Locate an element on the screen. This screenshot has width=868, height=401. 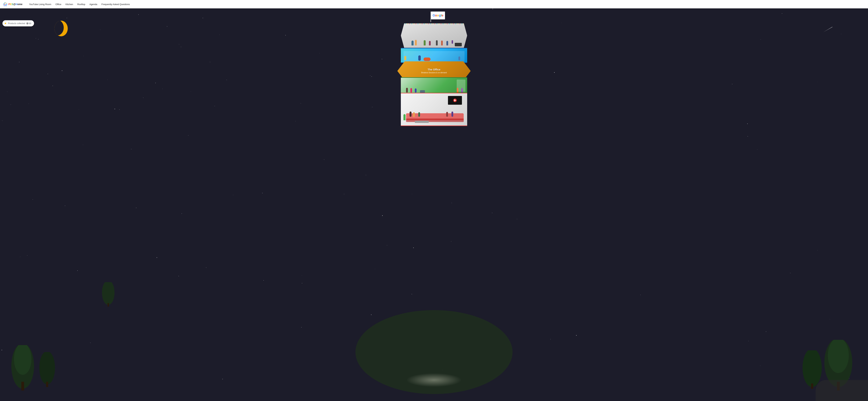
nav-item-youtube-living-room: YouTube Living Room is located at coordinates (40, 4).